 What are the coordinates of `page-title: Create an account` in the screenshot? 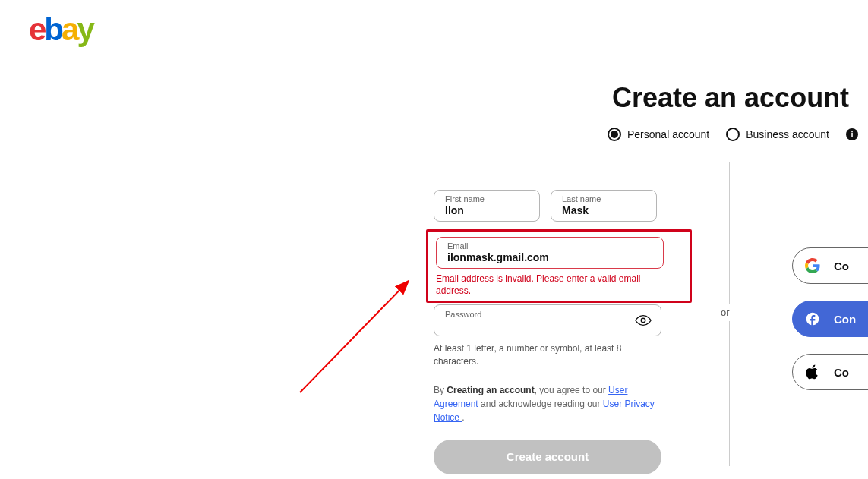 It's located at (731, 98).